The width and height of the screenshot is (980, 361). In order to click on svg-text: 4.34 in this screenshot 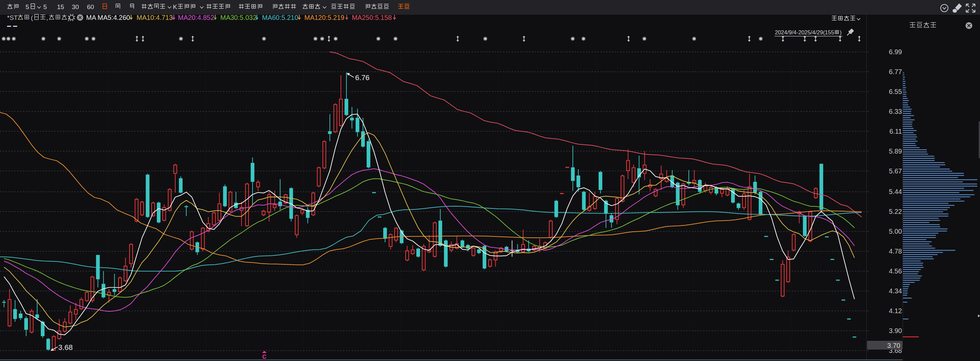, I will do `click(896, 291)`.